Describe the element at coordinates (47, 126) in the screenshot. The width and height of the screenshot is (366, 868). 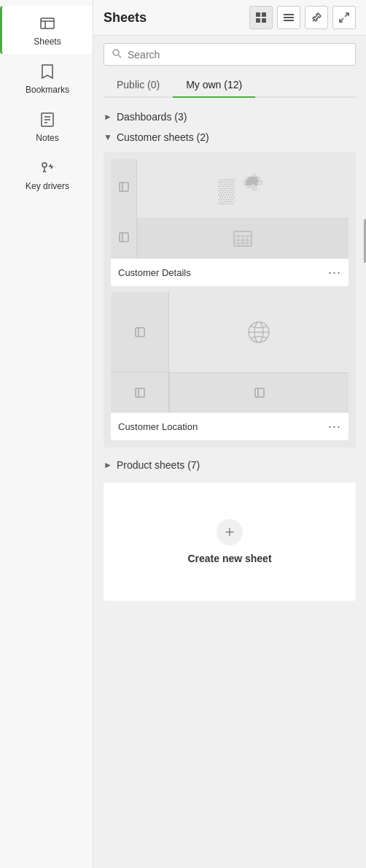
I see `sidebar-item-notes: Notes` at that location.